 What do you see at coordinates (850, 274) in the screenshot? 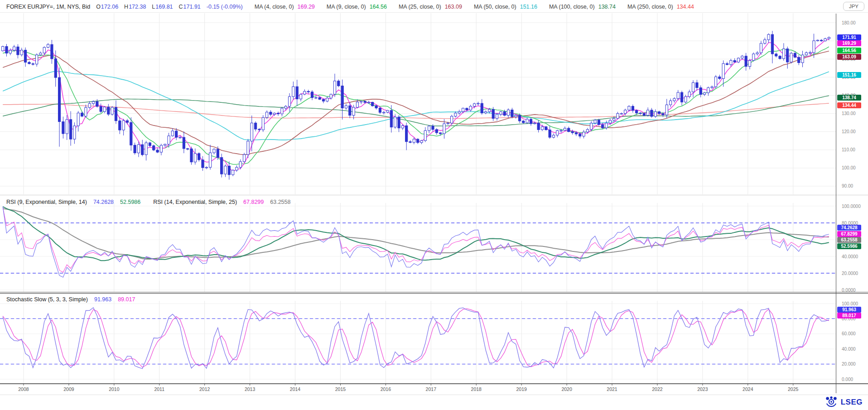
I see `rsi-axis-label: 20.0000` at bounding box center [850, 274].